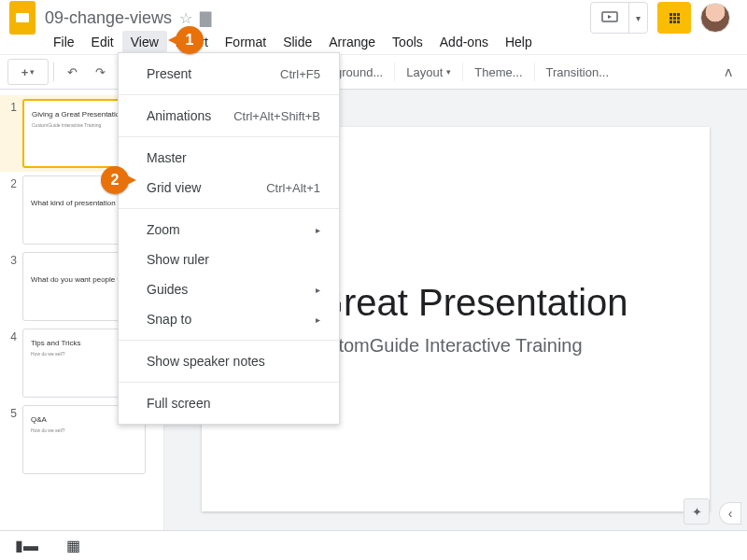 This screenshot has width=747, height=560. Describe the element at coordinates (229, 259) in the screenshot. I see `menu-item-show-ruler: Show ruler` at that location.